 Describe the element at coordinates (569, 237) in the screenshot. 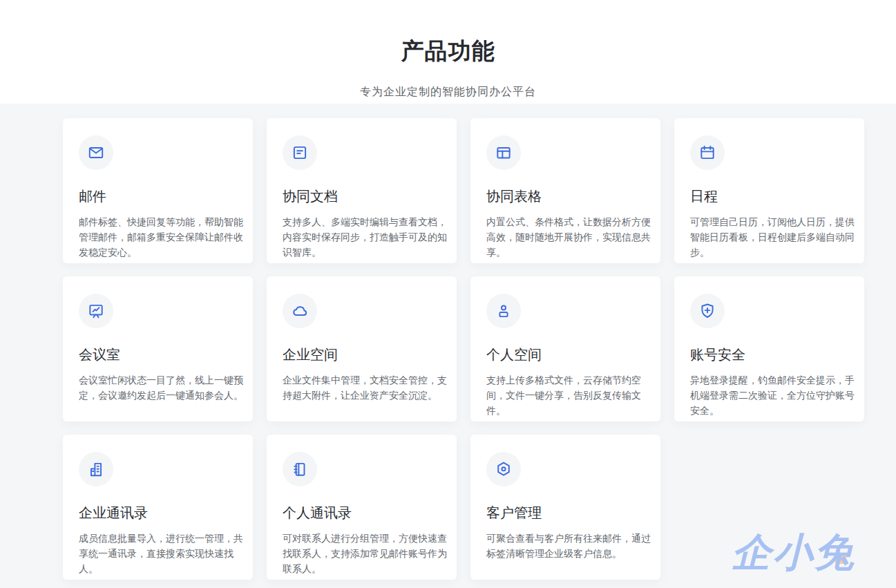

I see `feature-desc: 内置公式、条件格式，让数据分析方便高效，随时随地开展协作，实现信息共享。` at that location.